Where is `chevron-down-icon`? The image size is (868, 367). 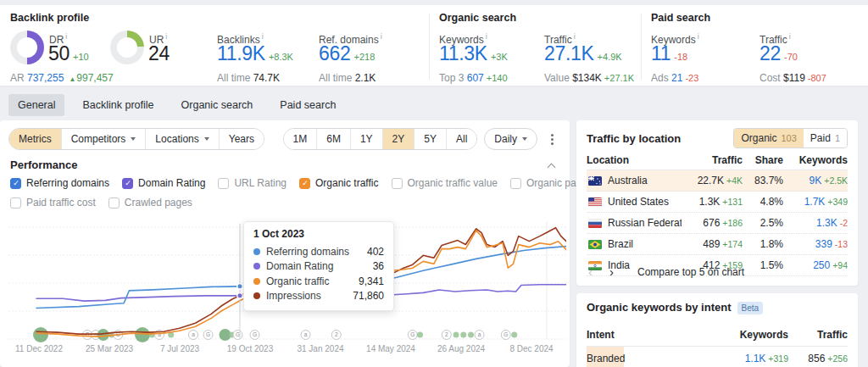 chevron-down-icon is located at coordinates (207, 139).